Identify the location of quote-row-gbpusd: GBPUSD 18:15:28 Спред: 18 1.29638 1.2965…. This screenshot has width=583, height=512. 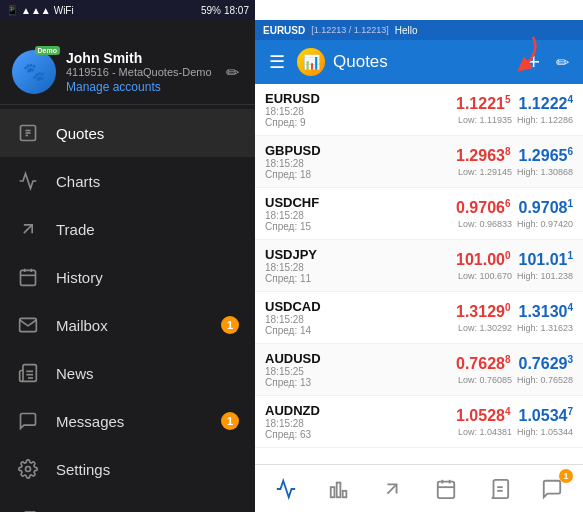
(419, 162).